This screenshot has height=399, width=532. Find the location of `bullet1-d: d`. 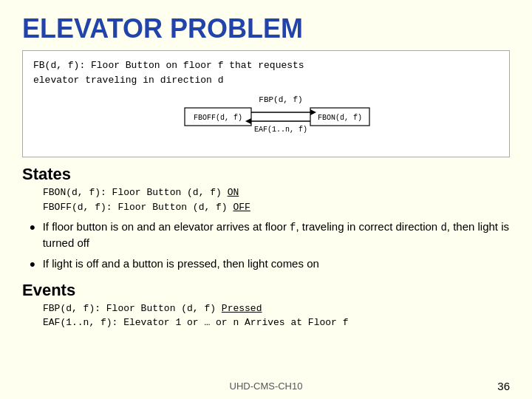

bullet1-d: d is located at coordinates (443, 228).